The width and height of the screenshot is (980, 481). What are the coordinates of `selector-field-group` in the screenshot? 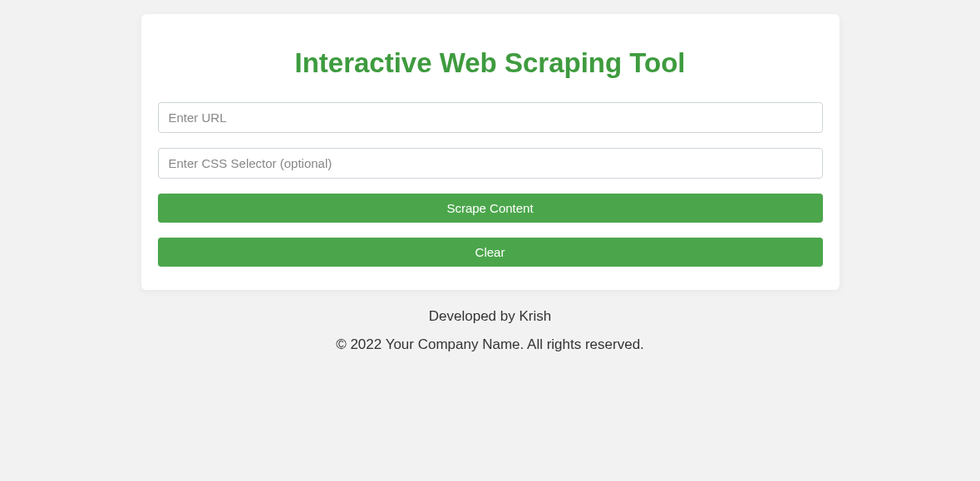 It's located at (490, 163).